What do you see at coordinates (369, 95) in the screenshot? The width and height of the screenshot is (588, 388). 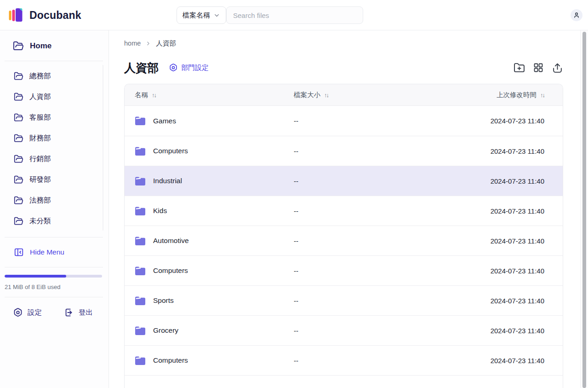 I see `column-header-size: 檔案大小 ↑↓` at bounding box center [369, 95].